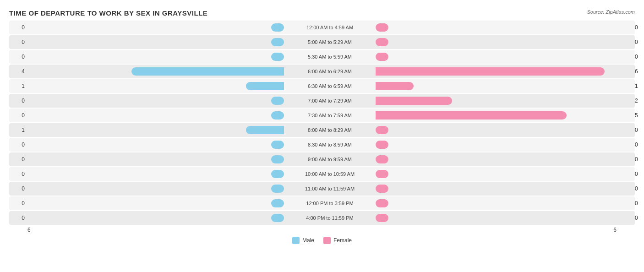 The image size is (644, 272). Describe the element at coordinates (322, 27) in the screenshot. I see `chart-row: 0 12:00 AM to 4:59 AM 0` at that location.